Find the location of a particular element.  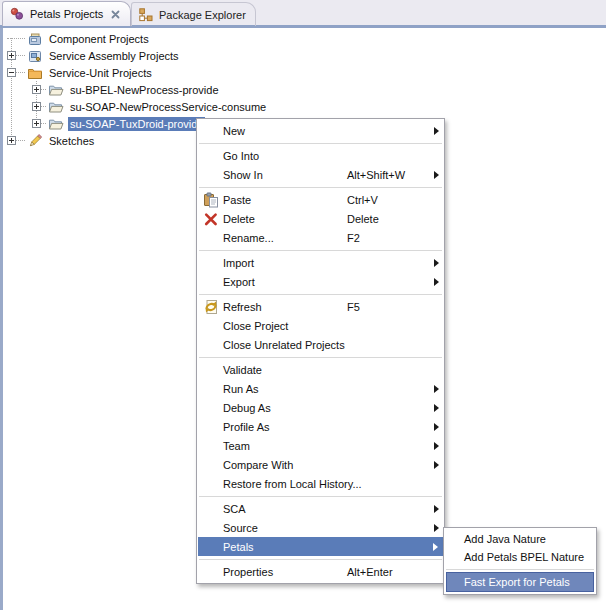

tree-item-su-bpel-newprocess-provide: su-BPEL-NewProcess-provide is located at coordinates (304, 90).